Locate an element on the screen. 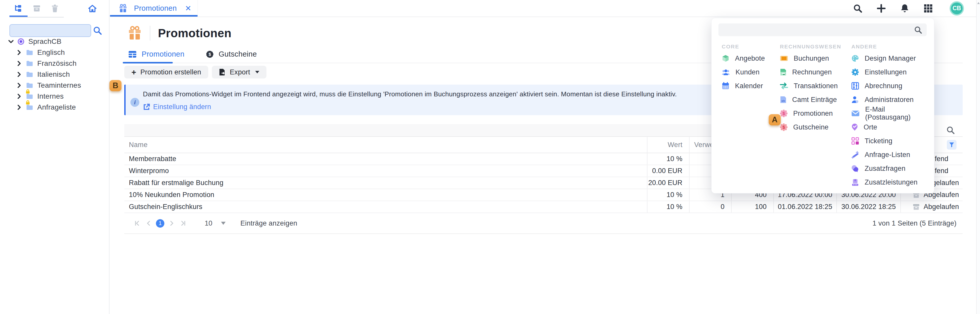 The height and width of the screenshot is (314, 980). sidebar-home-button is located at coordinates (92, 9).